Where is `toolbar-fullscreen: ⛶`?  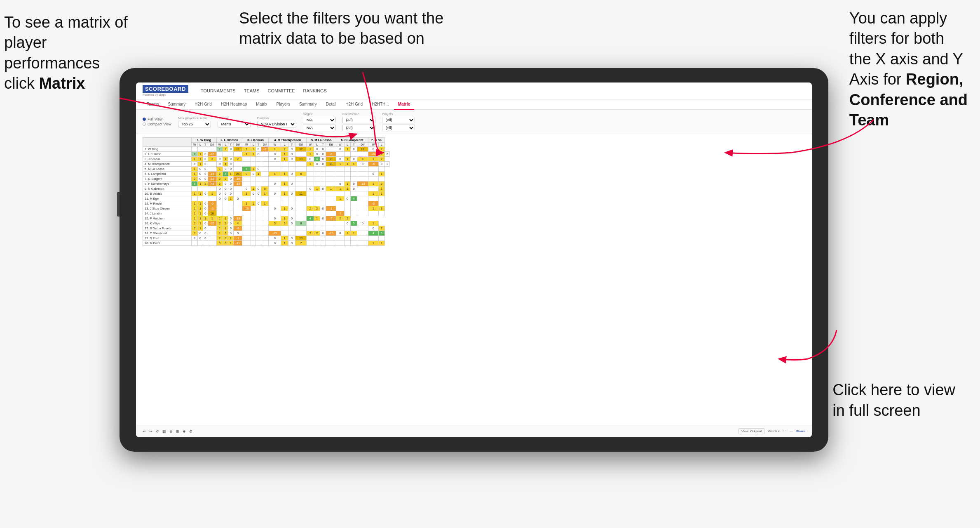
toolbar-fullscreen: ⛶ is located at coordinates (785, 431).